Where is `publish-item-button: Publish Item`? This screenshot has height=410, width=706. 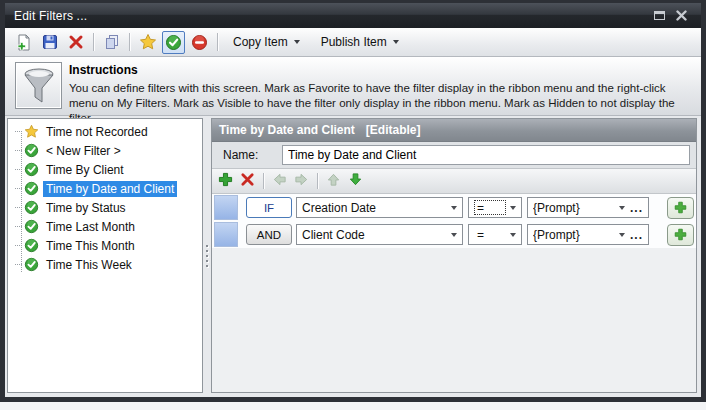
publish-item-button: Publish Item is located at coordinates (360, 42).